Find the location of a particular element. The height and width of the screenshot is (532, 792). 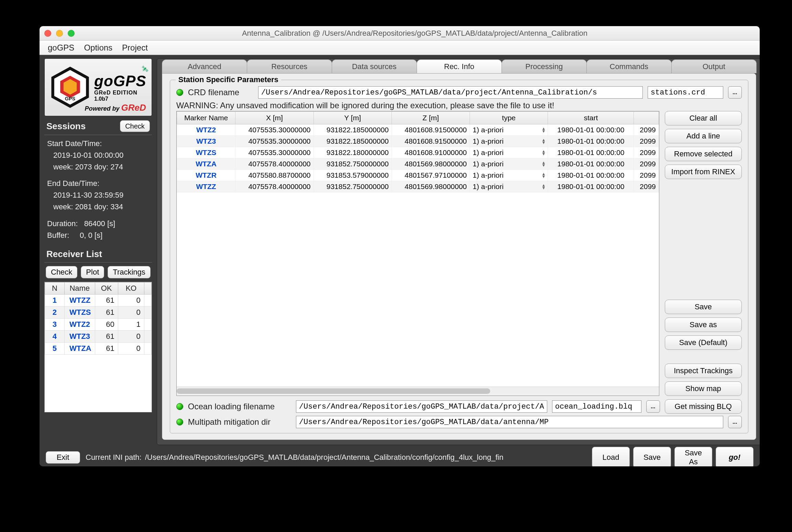

table-row: WTZ24075535.30000000931822.1850000004801… is located at coordinates (418, 130).